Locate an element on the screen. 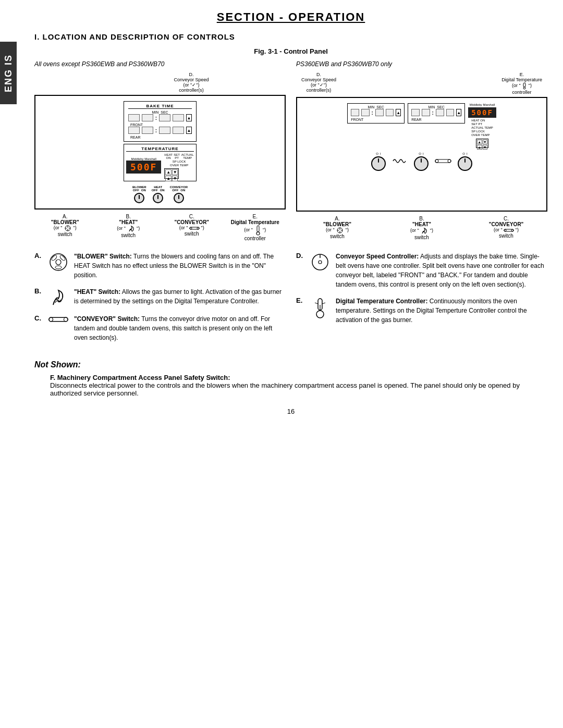  not-shown-item-F: F. Machinery Compartment Access Panel Sa… is located at coordinates (299, 386).